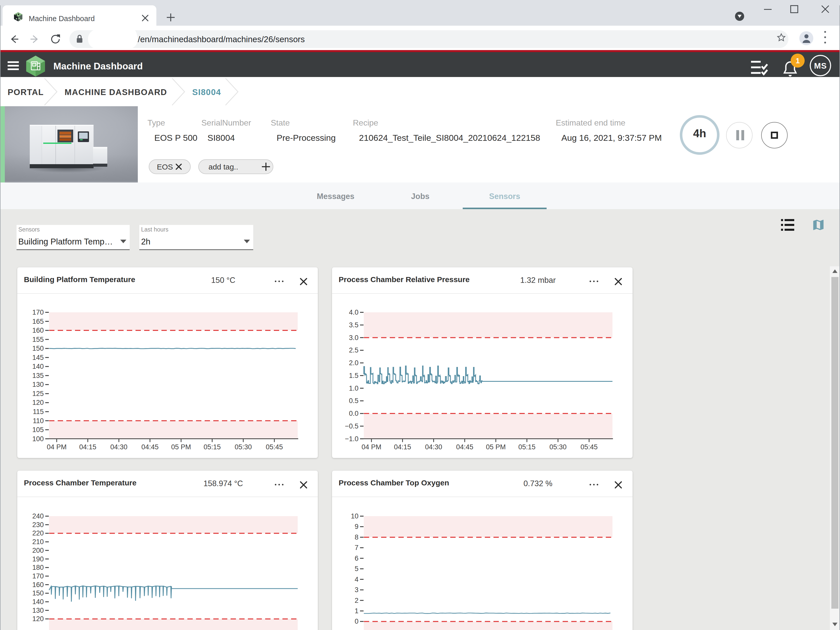  What do you see at coordinates (38, 421) in the screenshot?
I see `svg-text: 110` at bounding box center [38, 421].